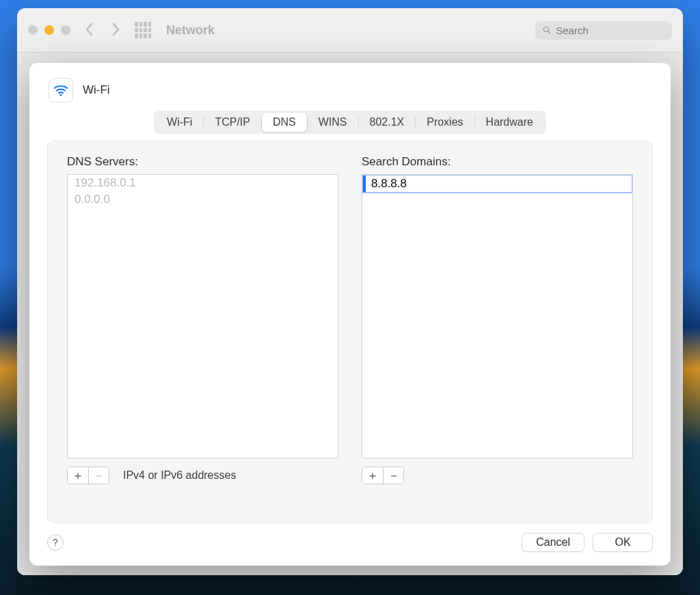 Image resolution: width=700 pixels, height=595 pixels. What do you see at coordinates (350, 122) in the screenshot?
I see `tabs: Wi-Fi TCP/IP DNS WINS 802.1X Proxies Har…` at bounding box center [350, 122].